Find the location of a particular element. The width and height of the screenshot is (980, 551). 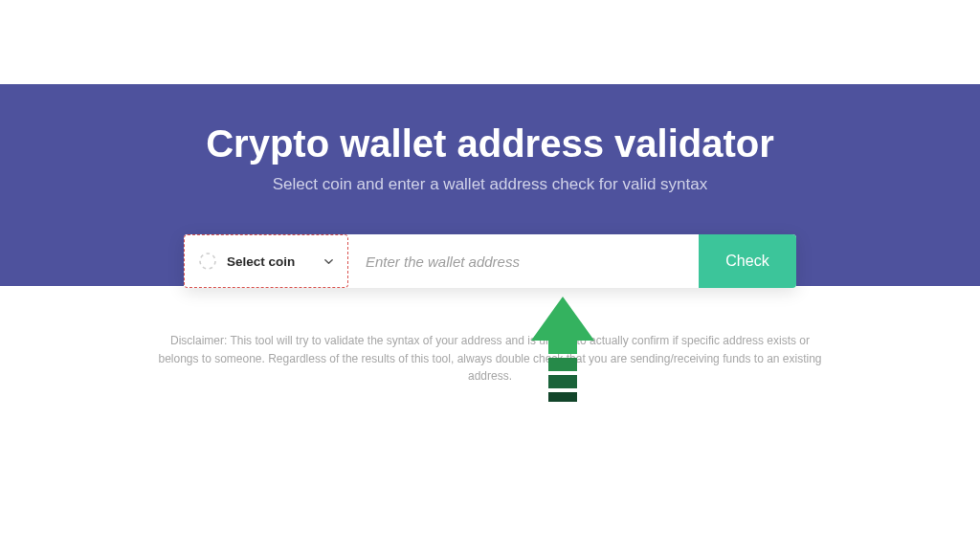

check-button: Check is located at coordinates (747, 261).